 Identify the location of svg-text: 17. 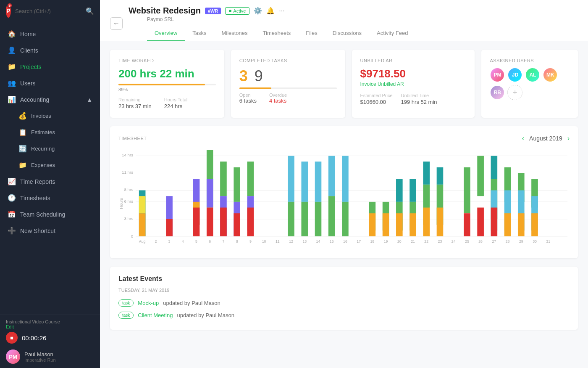
(359, 241).